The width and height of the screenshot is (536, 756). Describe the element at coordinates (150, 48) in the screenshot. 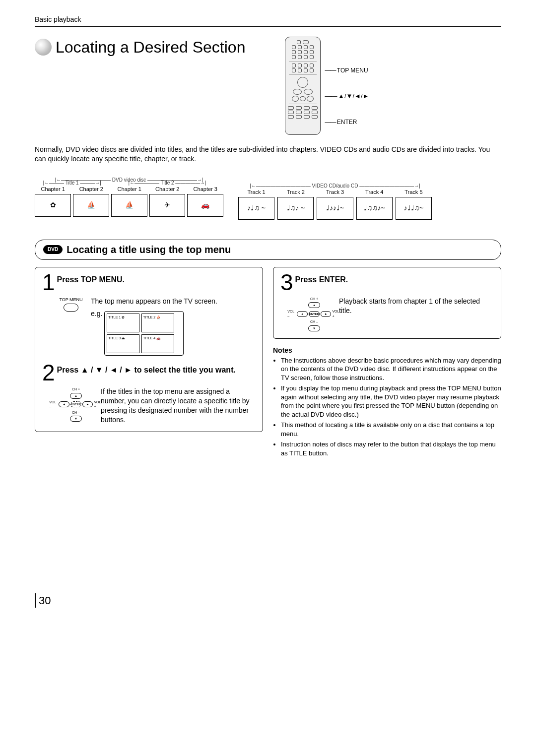

I see `page-title: Locating a Desired Section` at that location.